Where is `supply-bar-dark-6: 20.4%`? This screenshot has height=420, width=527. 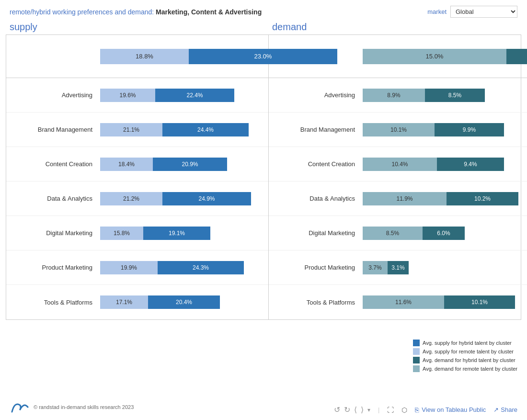
supply-bar-dark-6: 20.4% is located at coordinates (184, 302).